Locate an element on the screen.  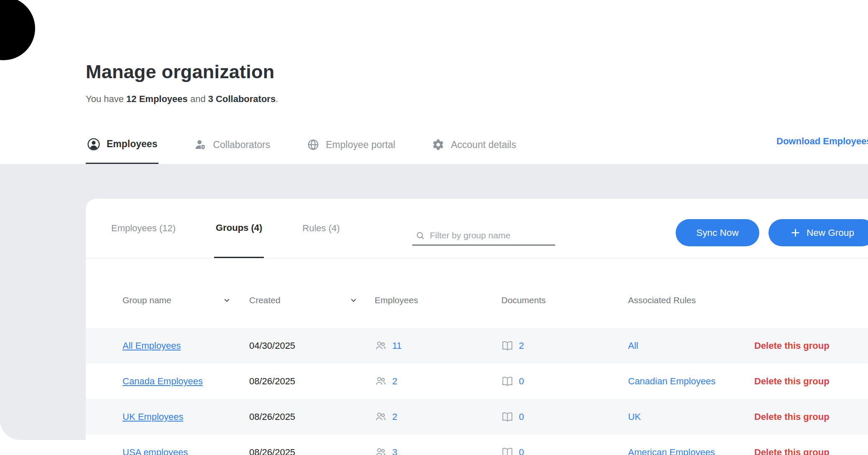
collaborator-shield-icon is located at coordinates (200, 145).